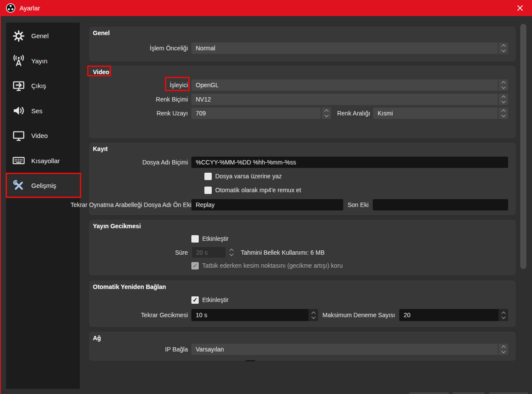 This screenshot has width=532, height=394. Describe the element at coordinates (231, 253) in the screenshot. I see `duration-spinner` at that location.